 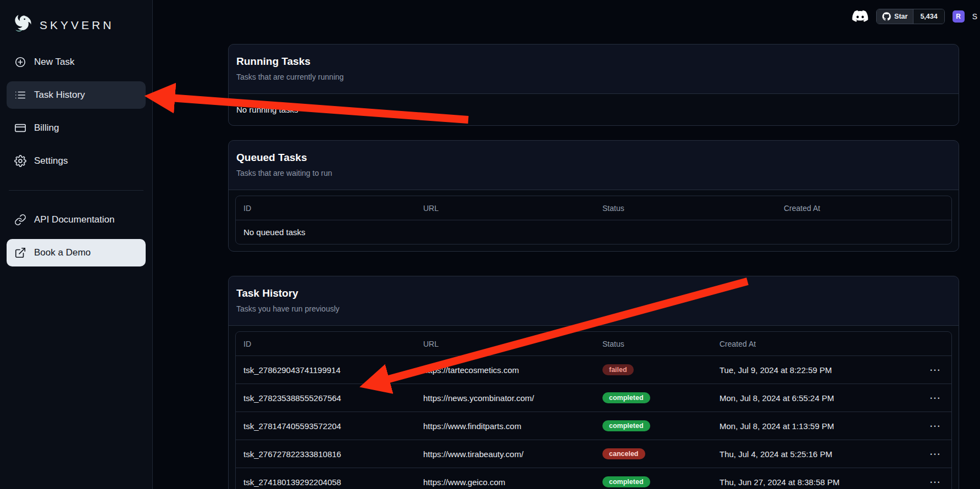 What do you see at coordinates (20, 161) in the screenshot?
I see `gear-icon` at bounding box center [20, 161].